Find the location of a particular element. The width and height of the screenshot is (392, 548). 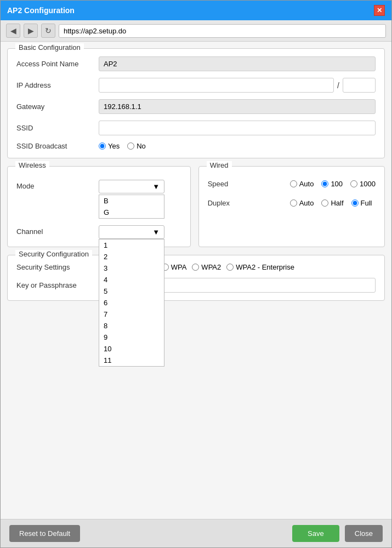

speed-label: Speed is located at coordinates (249, 184).